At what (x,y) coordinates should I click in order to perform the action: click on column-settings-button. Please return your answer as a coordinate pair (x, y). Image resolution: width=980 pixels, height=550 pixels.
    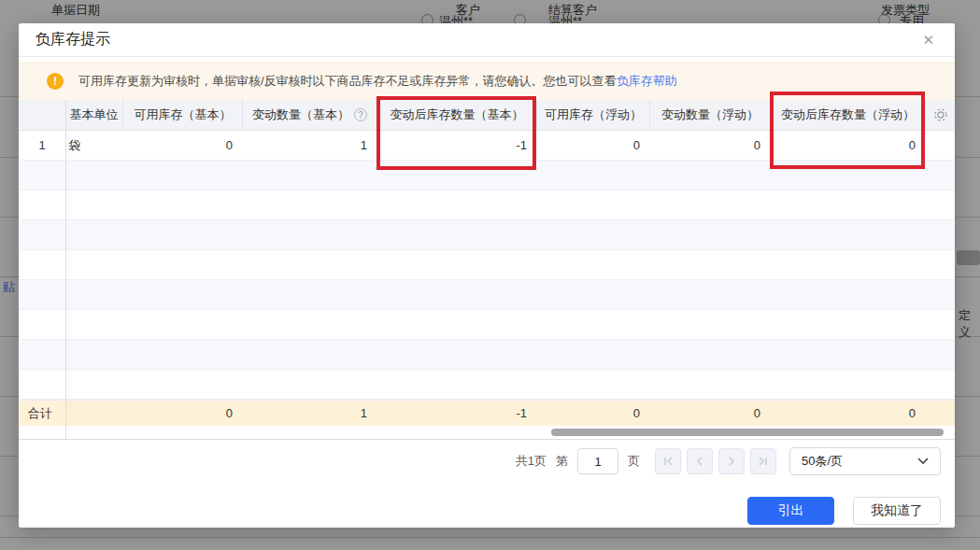
    Looking at the image, I should click on (940, 115).